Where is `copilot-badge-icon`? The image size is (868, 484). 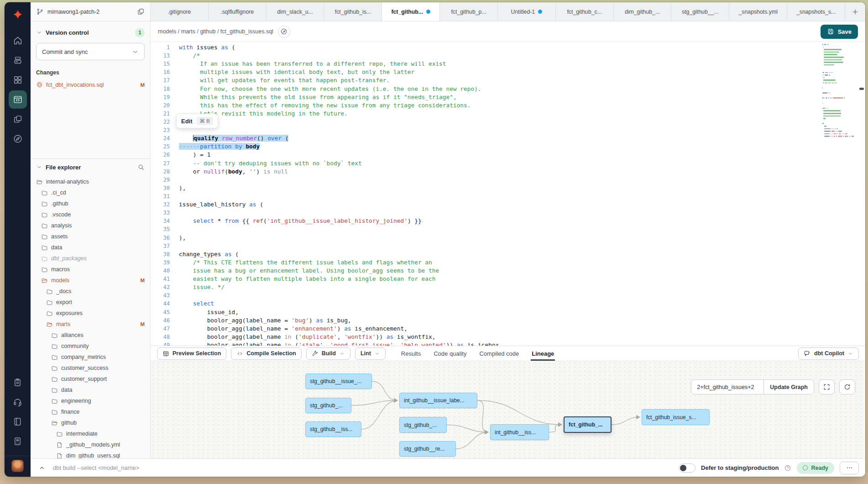
copilot-badge-icon is located at coordinates (284, 32).